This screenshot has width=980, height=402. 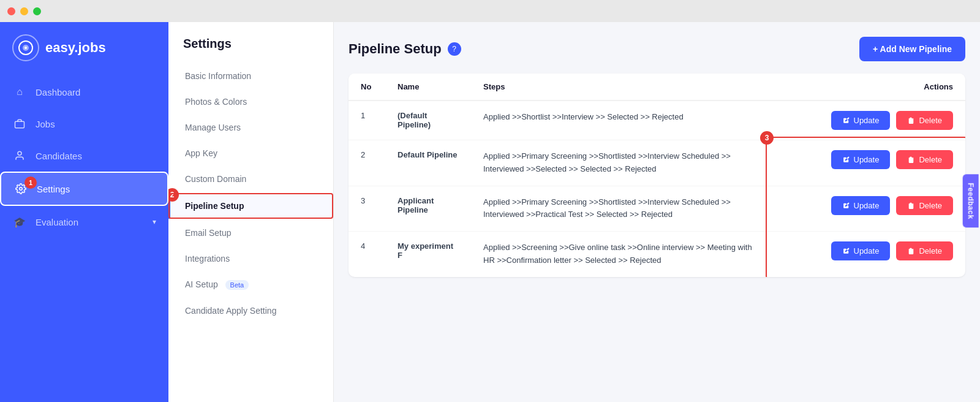 I want to click on titlebar, so click(x=490, y=11).